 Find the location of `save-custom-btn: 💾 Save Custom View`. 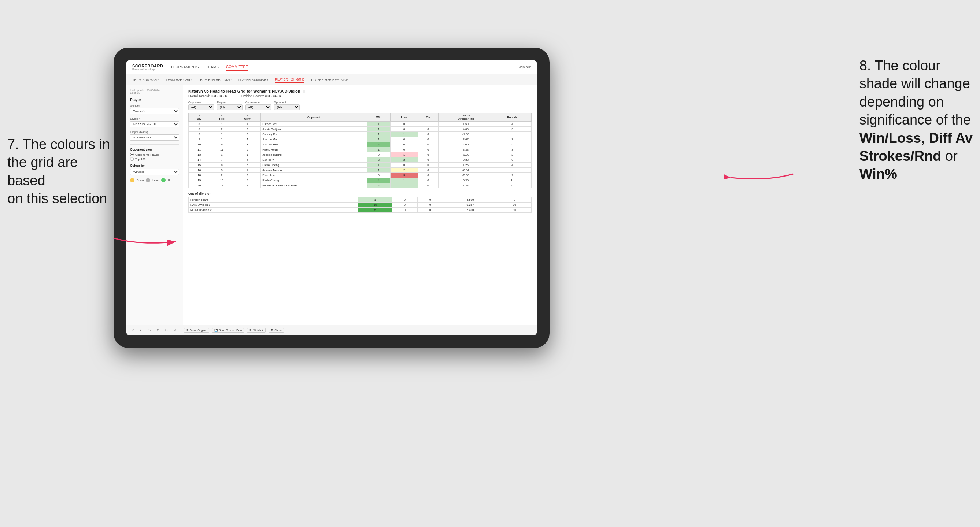

save-custom-btn: 💾 Save Custom View is located at coordinates (228, 330).